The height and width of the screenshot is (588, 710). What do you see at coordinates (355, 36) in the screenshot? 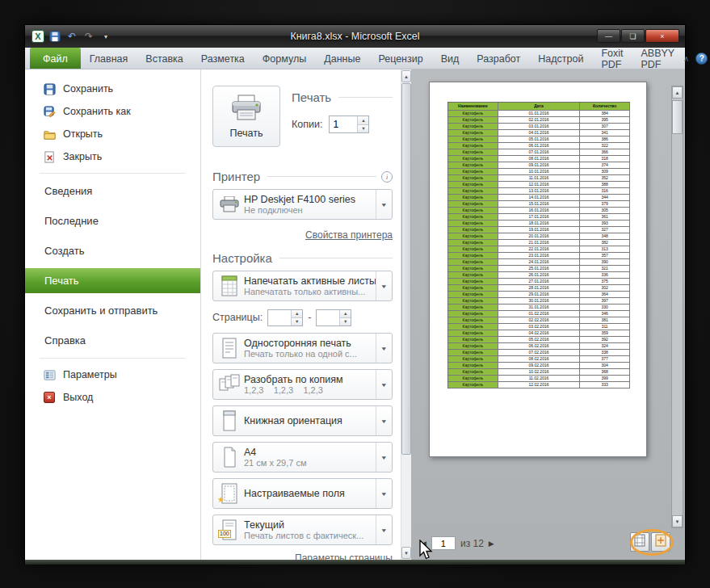
I see `title-bar: X ↶ ↷ ▾ Книга8.xlsx - Microsoft Excel — …` at bounding box center [355, 36].